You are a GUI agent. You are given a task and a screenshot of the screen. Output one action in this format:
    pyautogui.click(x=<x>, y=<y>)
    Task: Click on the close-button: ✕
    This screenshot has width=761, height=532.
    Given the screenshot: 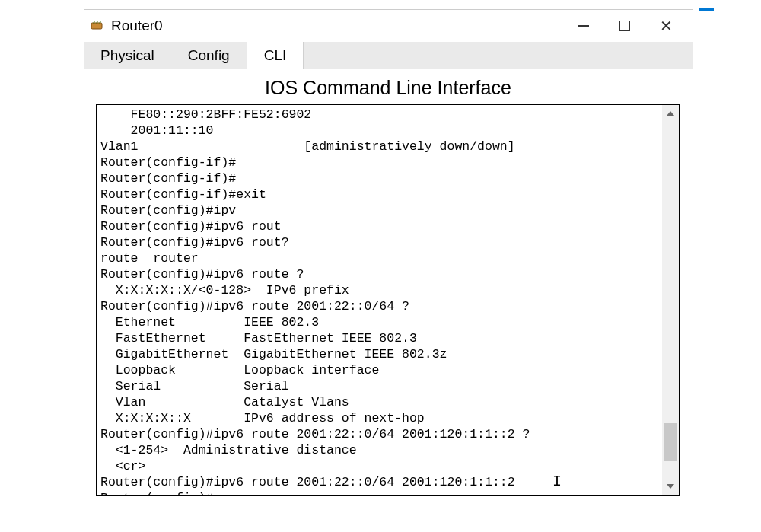 What is the action you would take?
    pyautogui.click(x=666, y=26)
    